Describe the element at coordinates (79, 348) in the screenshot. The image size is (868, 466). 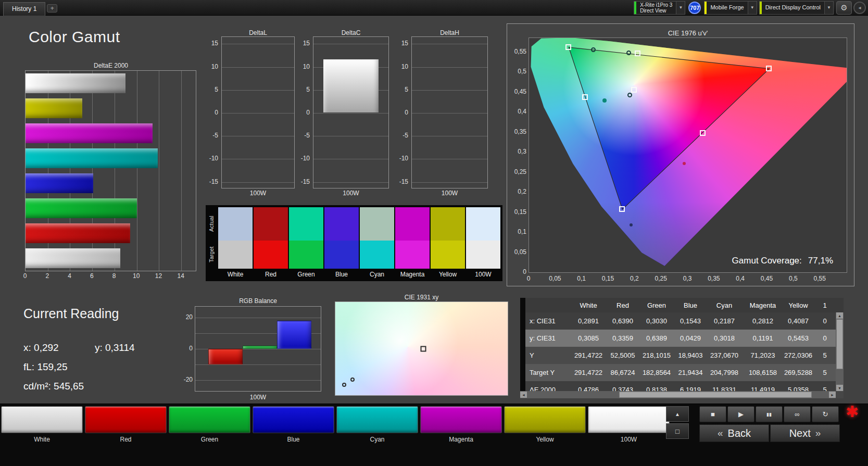
I see `current-reading-xy: x: 0,292 y: 0,3114` at that location.